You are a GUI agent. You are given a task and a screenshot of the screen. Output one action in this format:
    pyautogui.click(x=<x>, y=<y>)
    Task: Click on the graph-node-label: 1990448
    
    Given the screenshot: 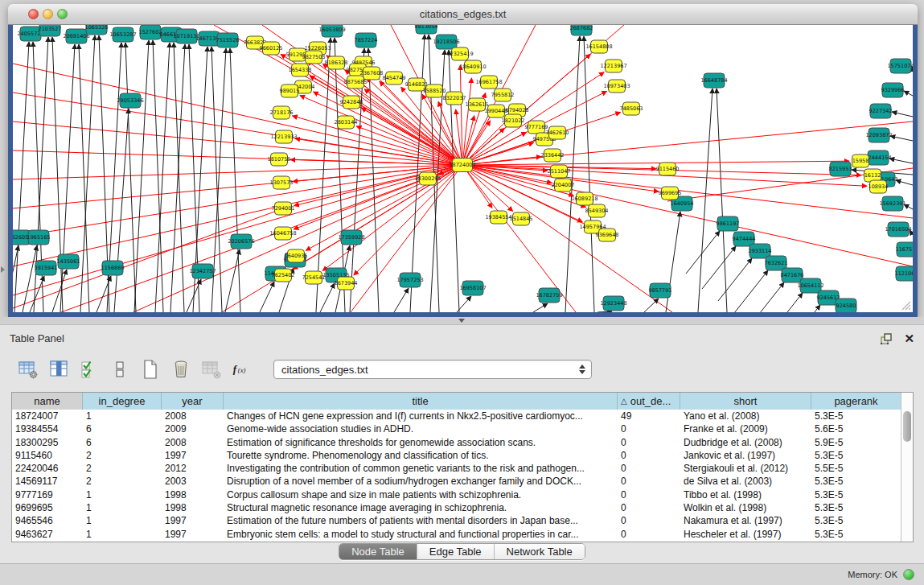 What is the action you would take?
    pyautogui.click(x=497, y=111)
    